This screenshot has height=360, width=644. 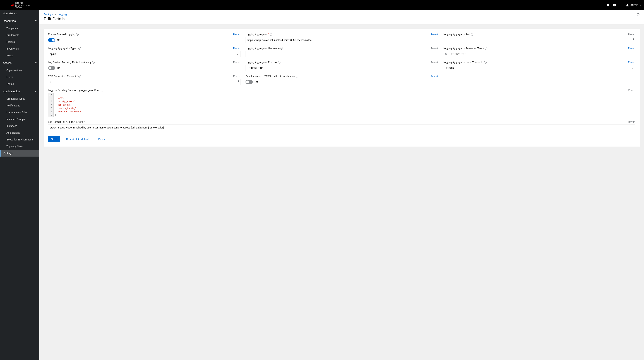 I want to click on sidebar-item-settings: Settings, so click(x=20, y=153).